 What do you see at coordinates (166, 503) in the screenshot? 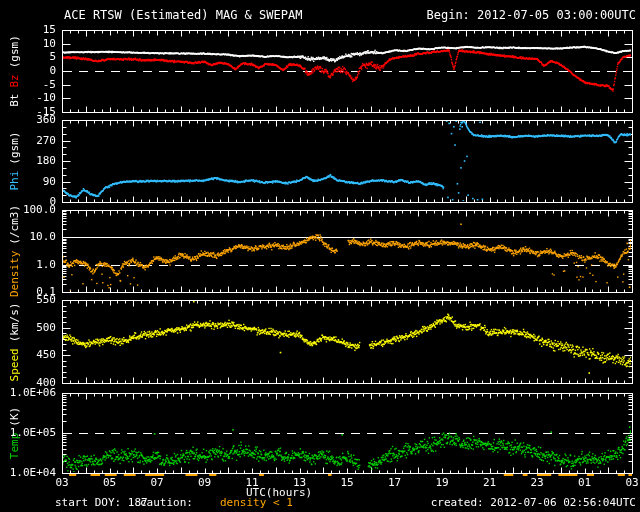
I see `caution-label: caution:` at bounding box center [166, 503].